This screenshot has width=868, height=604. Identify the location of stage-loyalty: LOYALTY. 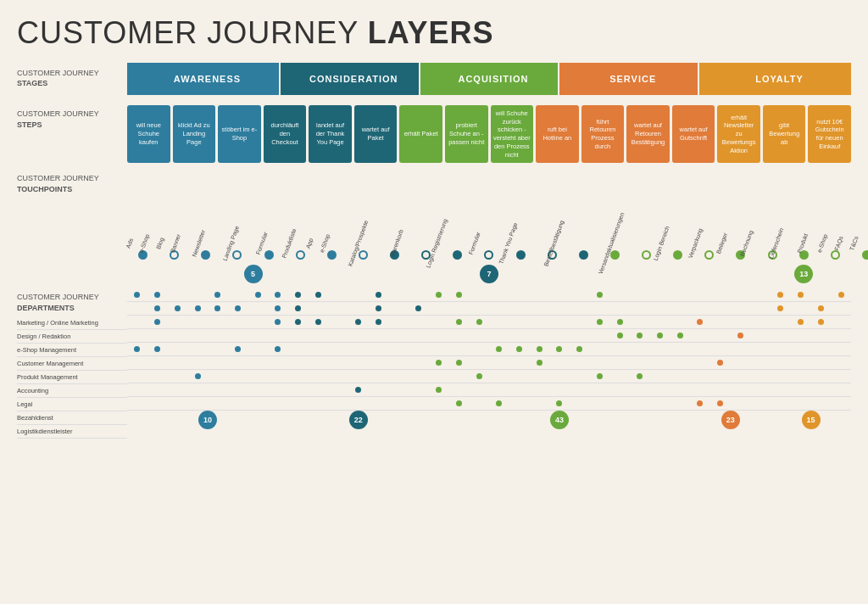
(775, 79).